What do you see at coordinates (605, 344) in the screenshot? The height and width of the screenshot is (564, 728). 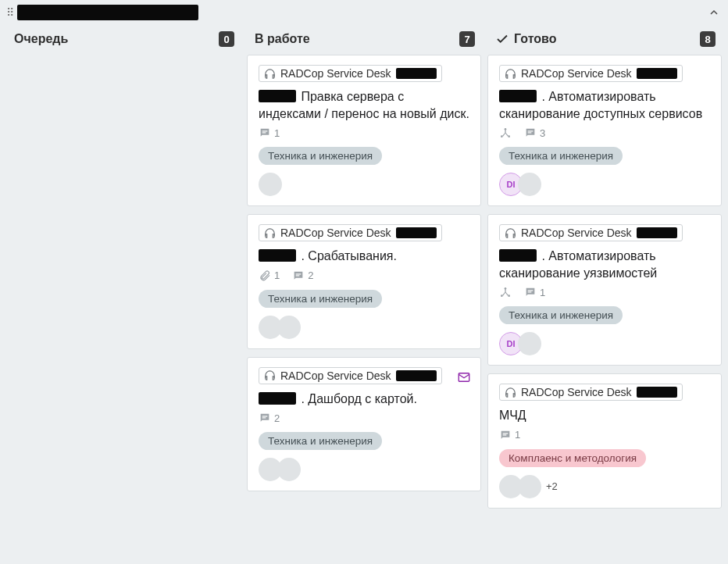 I see `avatars-row: DI` at bounding box center [605, 344].